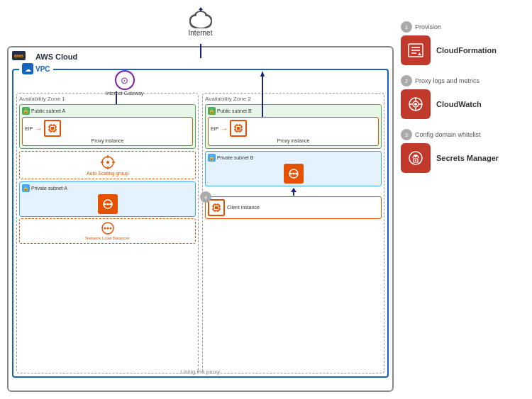 This screenshot has height=399, width=532. What do you see at coordinates (216, 208) in the screenshot?
I see `client-chip-icon` at bounding box center [216, 208].